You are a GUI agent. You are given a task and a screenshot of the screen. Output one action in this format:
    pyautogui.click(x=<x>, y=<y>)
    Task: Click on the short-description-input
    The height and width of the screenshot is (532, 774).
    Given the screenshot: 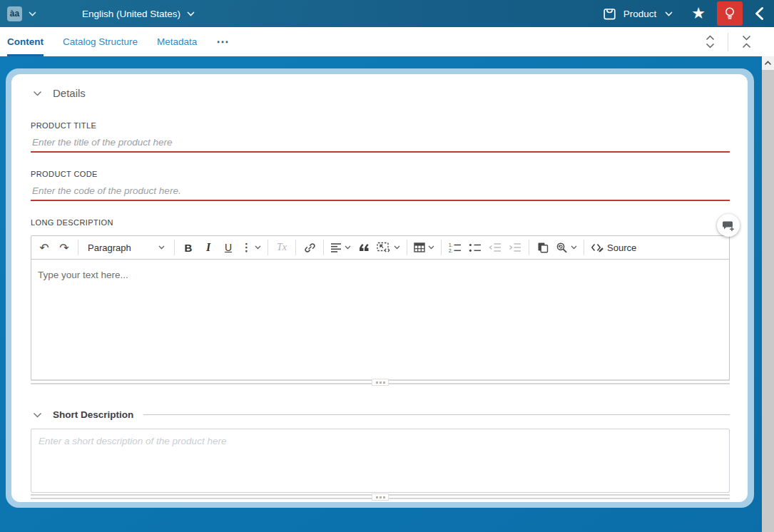 What is the action you would take?
    pyautogui.click(x=380, y=461)
    